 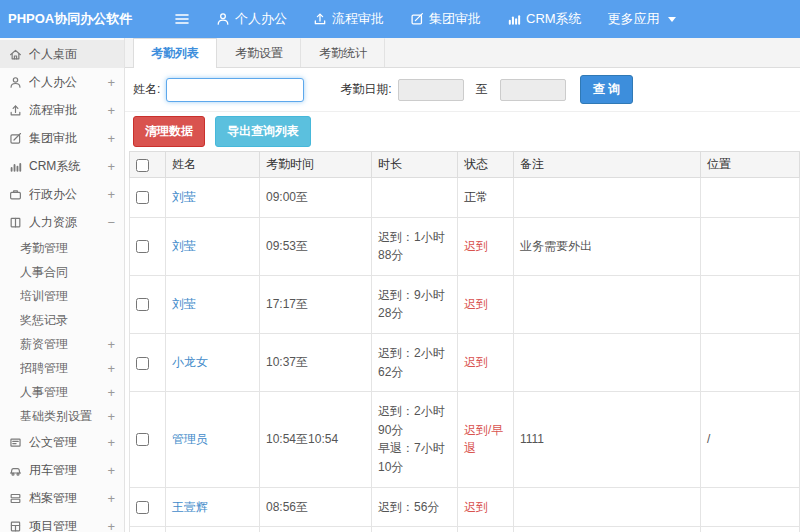 I want to click on status-cell: 迟到, so click(x=486, y=304).